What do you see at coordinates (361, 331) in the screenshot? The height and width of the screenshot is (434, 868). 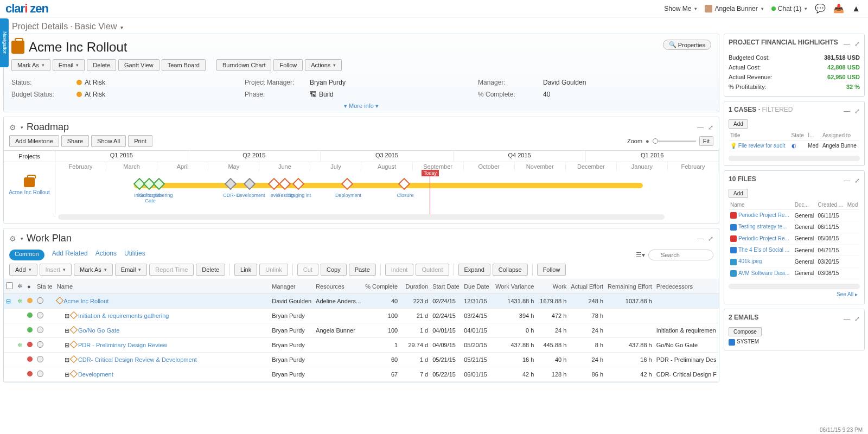 I see `table-row: ⊞ Go/No Go Gate Bryan PurdyAngela Bunner…` at bounding box center [361, 331].